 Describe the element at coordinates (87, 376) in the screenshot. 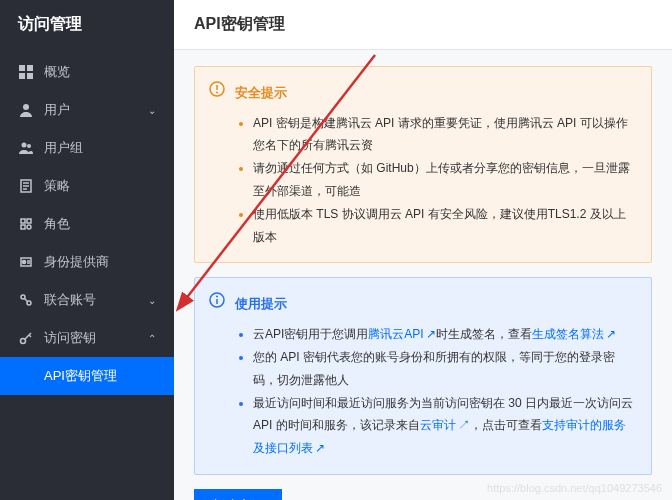

I see `sidebar-item-api-key-mgmt: API密钥管理` at that location.